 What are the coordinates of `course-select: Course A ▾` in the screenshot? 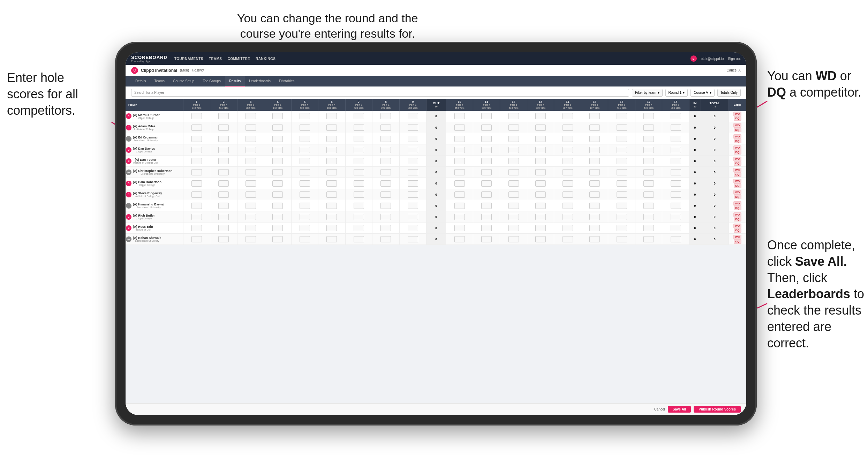 It's located at (702, 93).